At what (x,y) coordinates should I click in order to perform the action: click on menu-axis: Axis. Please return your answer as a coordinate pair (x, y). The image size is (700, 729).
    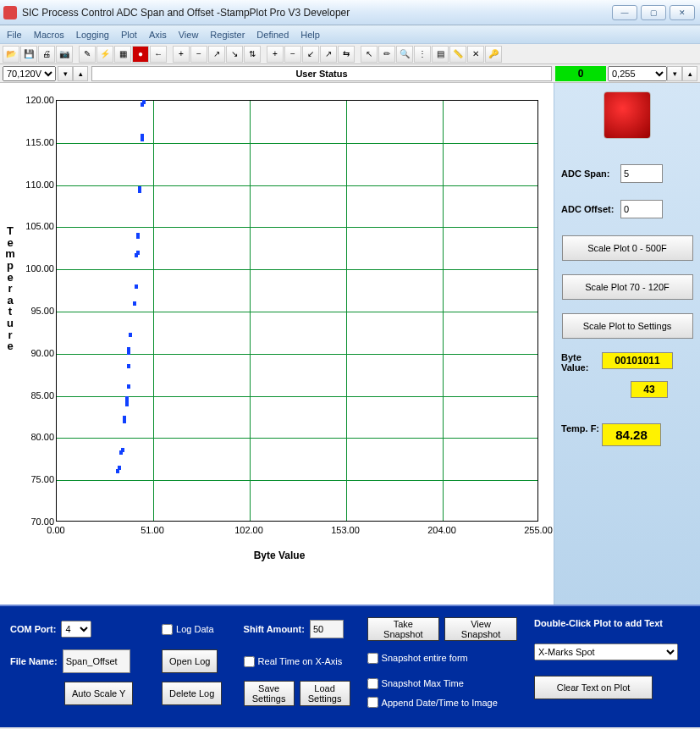
    Looking at the image, I should click on (157, 35).